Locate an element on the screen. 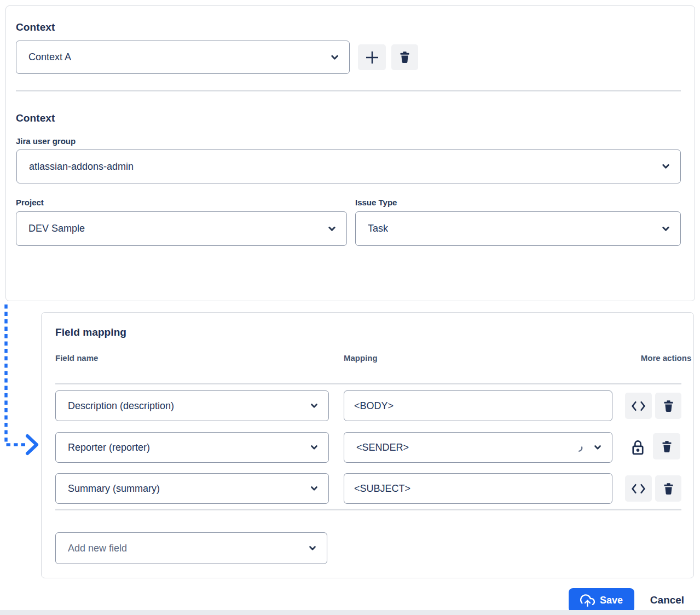  loading-spinner-icon is located at coordinates (579, 448).